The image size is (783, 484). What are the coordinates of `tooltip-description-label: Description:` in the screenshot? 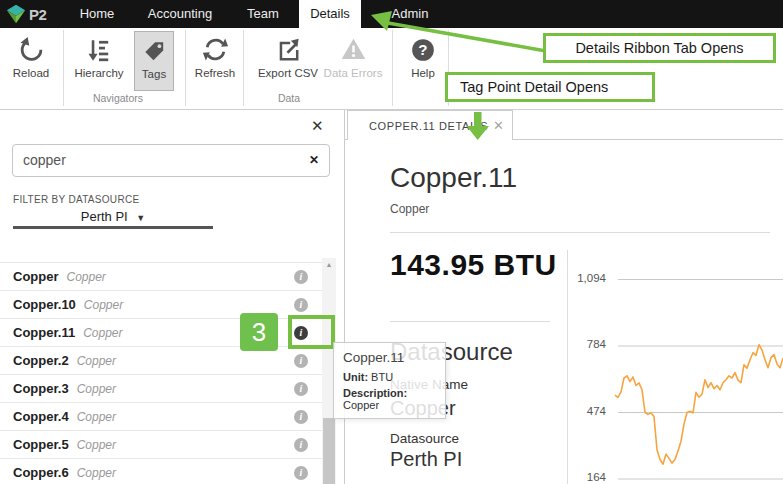 It's located at (375, 393).